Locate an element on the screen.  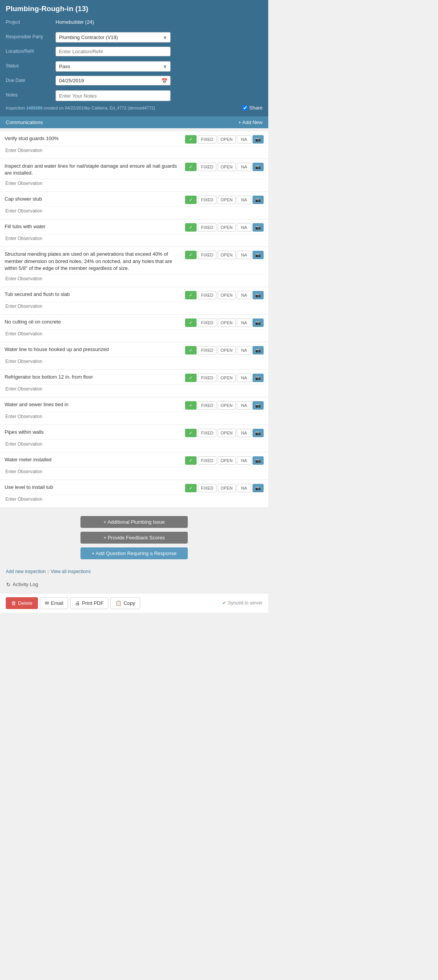
print-pdf-button: 🖨 Print PDF is located at coordinates (89, 603).